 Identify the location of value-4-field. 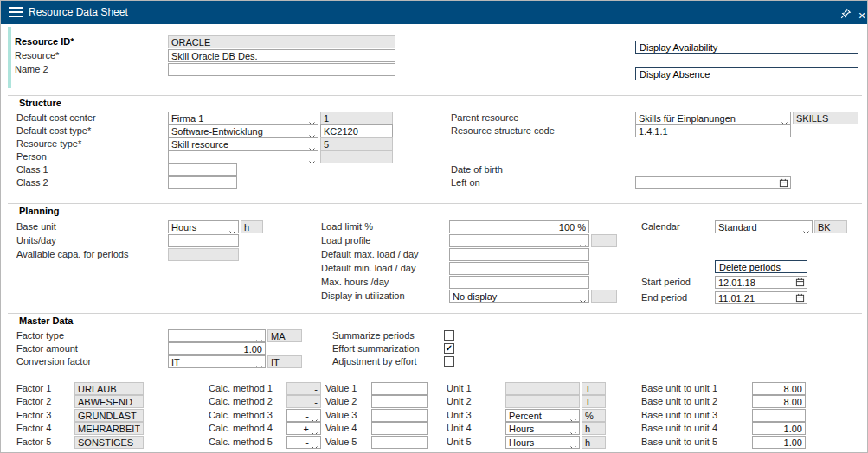
(400, 429).